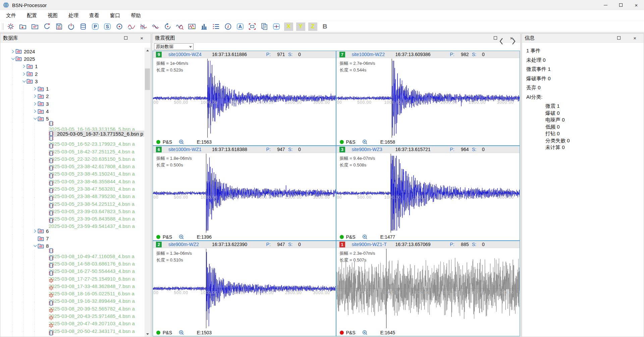  I want to click on crosshair-icon, so click(276, 27).